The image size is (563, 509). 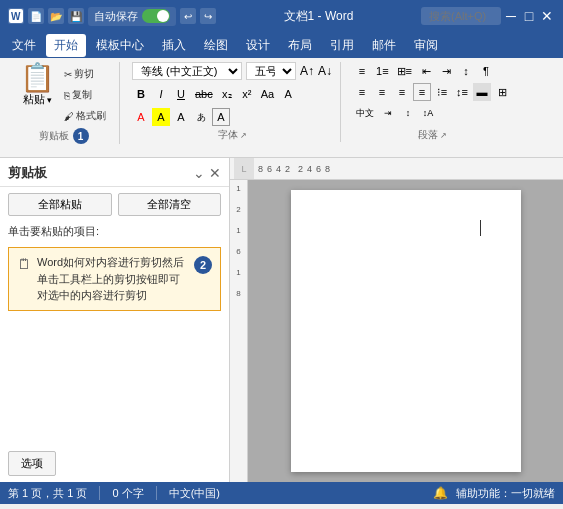 I want to click on decrease-indent-button: ⇤, so click(x=426, y=71).